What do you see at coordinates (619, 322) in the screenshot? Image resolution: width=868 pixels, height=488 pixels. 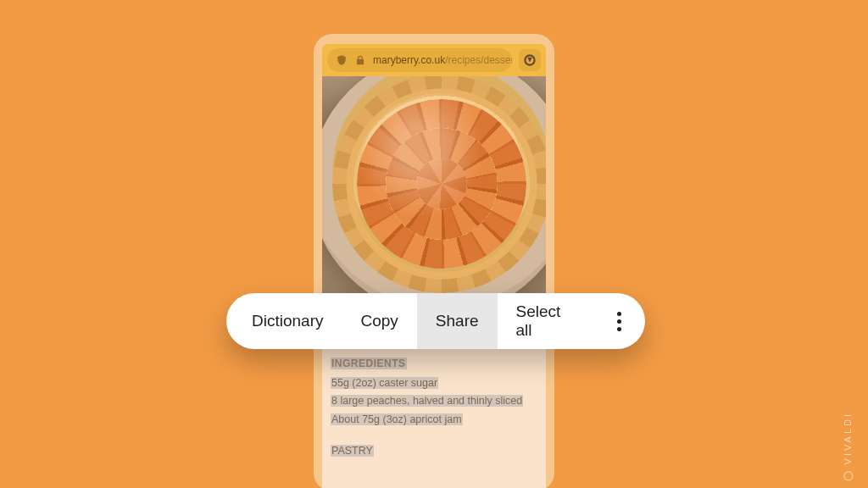 I see `more-vertical-icon` at bounding box center [619, 322].